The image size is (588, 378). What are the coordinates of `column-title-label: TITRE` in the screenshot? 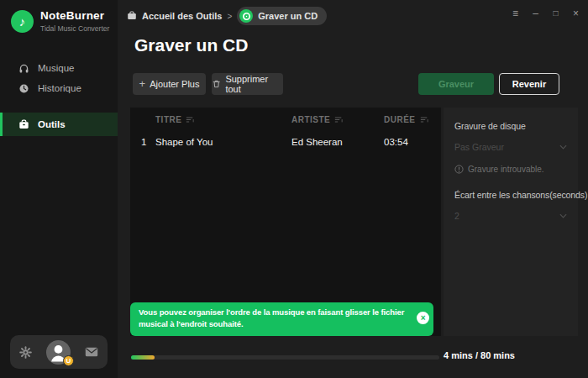 It's located at (168, 119).